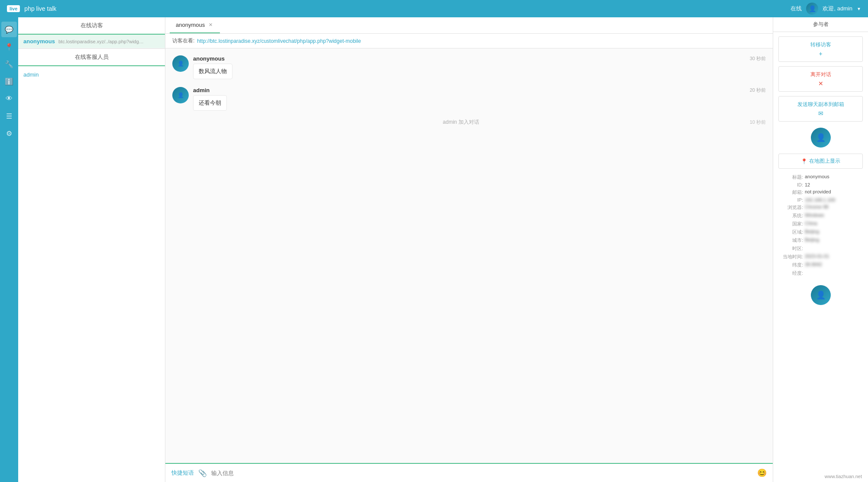  Describe the element at coordinates (469, 26) in the screenshot. I see `chat-tabs: anonymous ✕` at that location.